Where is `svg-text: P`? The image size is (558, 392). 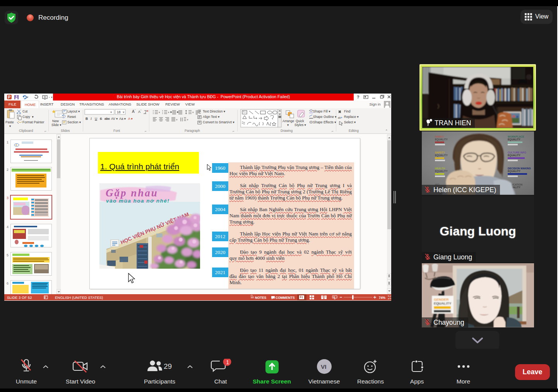 svg-text: P is located at coordinates (9, 97).